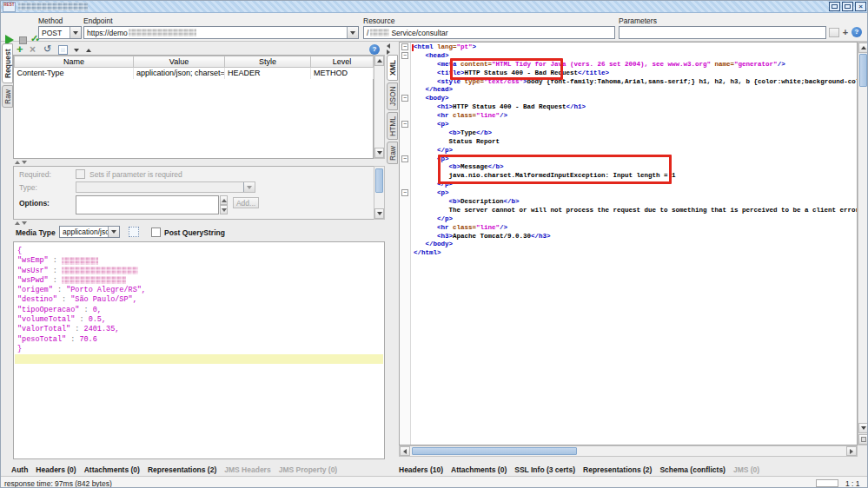  Describe the element at coordinates (342, 63) in the screenshot. I see `column-header-level: Level` at that location.